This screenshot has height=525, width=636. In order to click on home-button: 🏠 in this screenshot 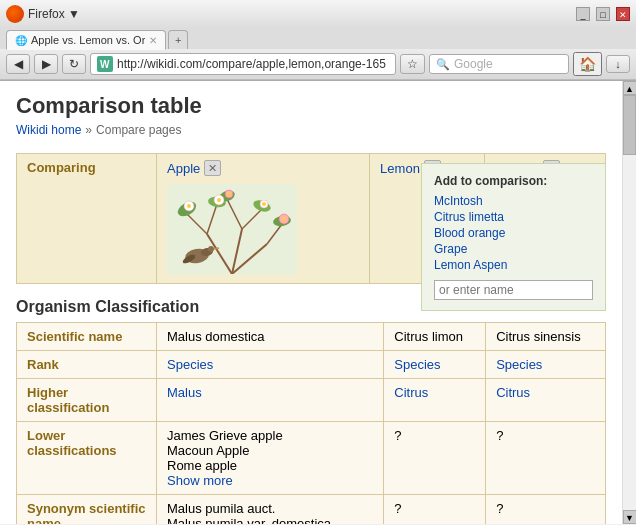, I will do `click(588, 64)`.